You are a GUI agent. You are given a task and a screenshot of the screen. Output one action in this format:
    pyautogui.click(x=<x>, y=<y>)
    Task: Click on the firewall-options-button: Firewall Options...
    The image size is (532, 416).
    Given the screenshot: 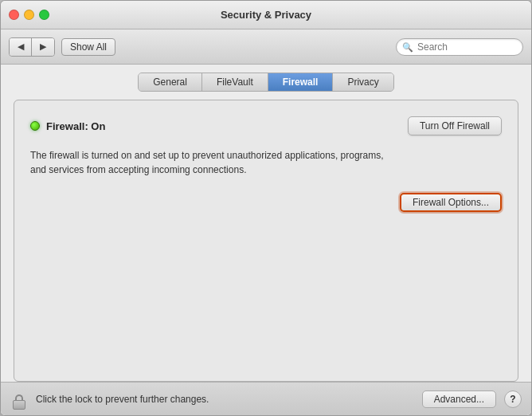 What is the action you would take?
    pyautogui.click(x=451, y=202)
    